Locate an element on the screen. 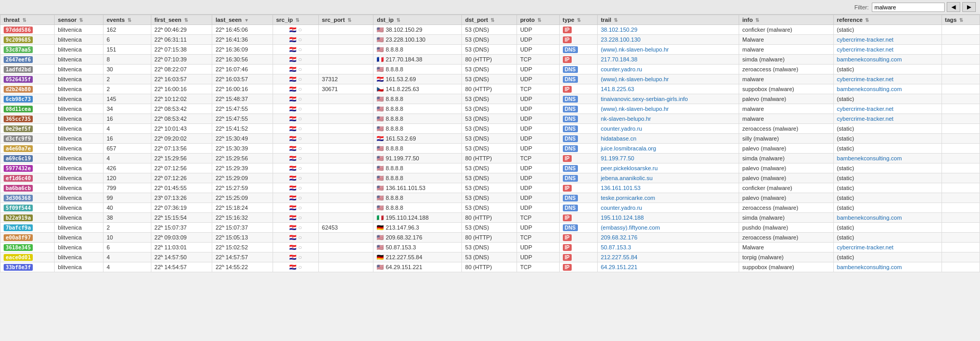  col-type: type ⇅ is located at coordinates (578, 20).